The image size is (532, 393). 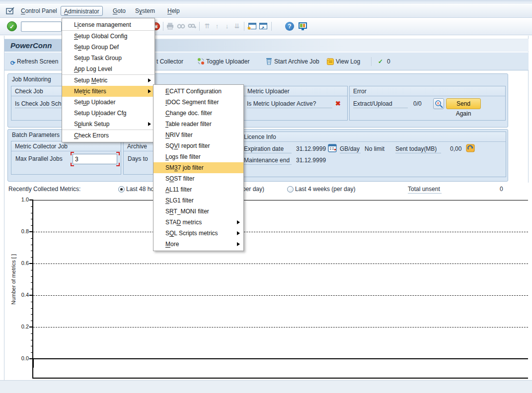 I want to click on last-page-icon: ⇊, so click(x=237, y=26).